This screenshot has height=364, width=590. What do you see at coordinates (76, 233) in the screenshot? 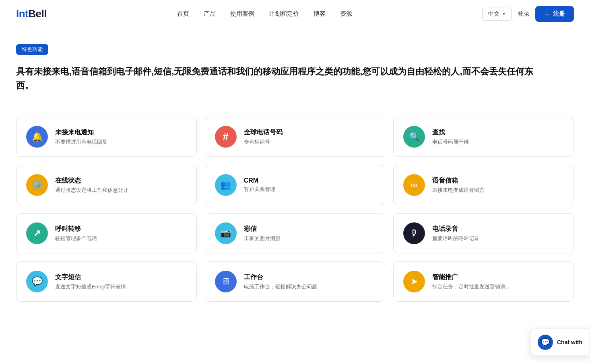
I see `card-text: 呼叫转移 轻松管理多个电话` at bounding box center [76, 233].